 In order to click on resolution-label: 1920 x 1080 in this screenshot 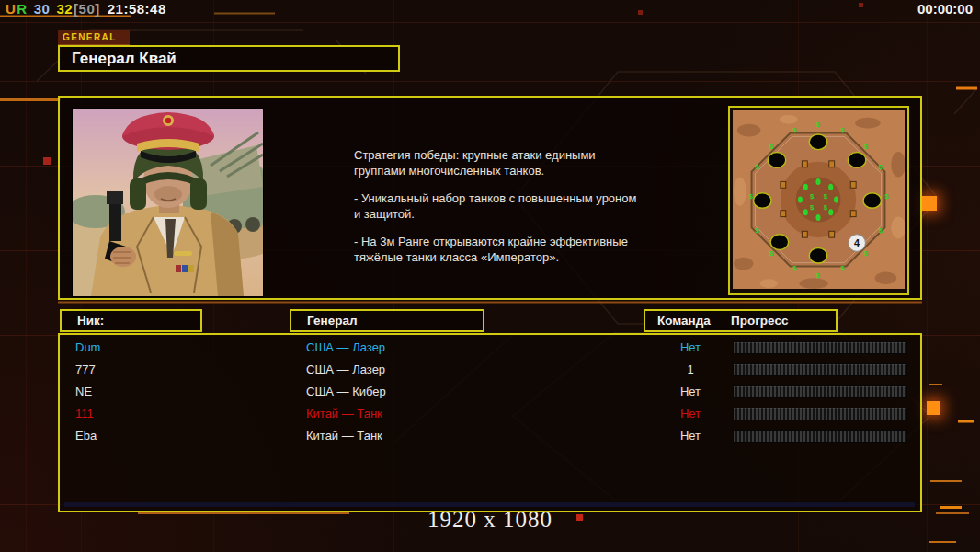, I will do `click(490, 520)`.